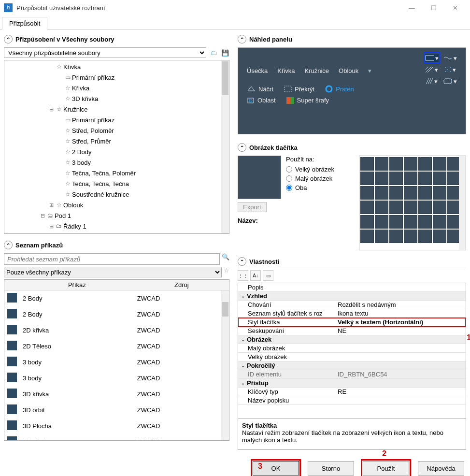 This screenshot has width=470, height=476. What do you see at coordinates (225, 53) in the screenshot?
I see `save-icon: 💾` at bounding box center [225, 53].